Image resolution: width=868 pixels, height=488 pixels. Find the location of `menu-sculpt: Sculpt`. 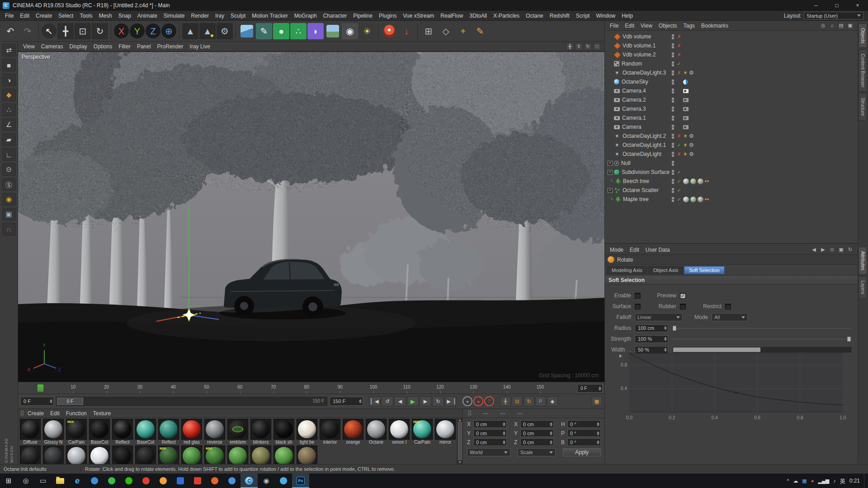

menu-sculpt: Sculpt is located at coordinates (238, 16).